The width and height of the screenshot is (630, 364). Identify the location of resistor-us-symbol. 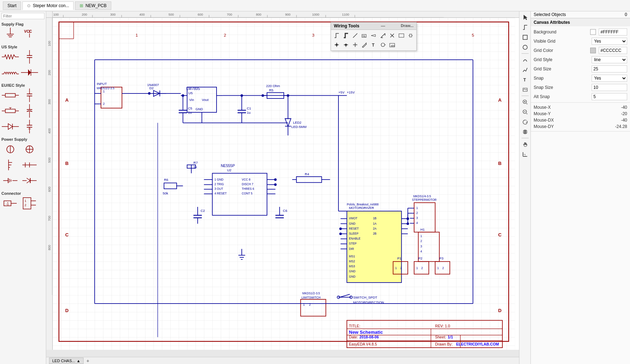
(10, 57).